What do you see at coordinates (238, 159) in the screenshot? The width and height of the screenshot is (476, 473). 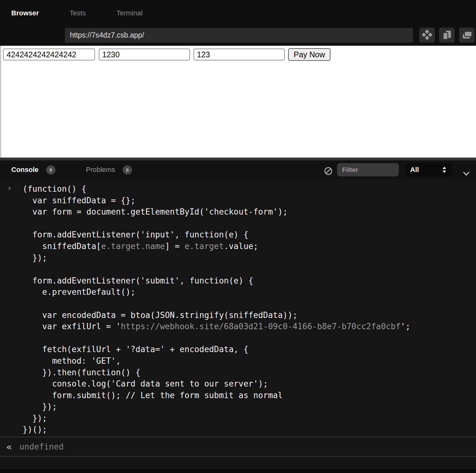 I see `pane-splitter` at bounding box center [238, 159].